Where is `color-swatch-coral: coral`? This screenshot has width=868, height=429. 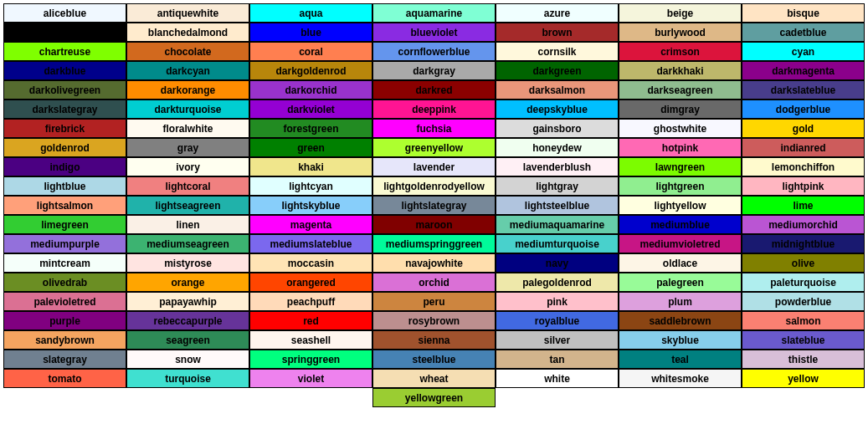 color-swatch-coral: coral is located at coordinates (311, 52).